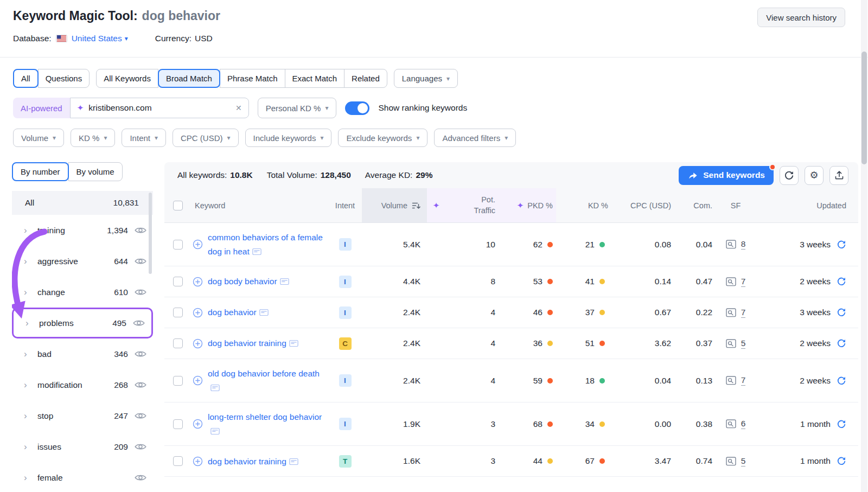  Describe the element at coordinates (526, 205) in the screenshot. I see `header-pkd: ✦PKD %` at that location.